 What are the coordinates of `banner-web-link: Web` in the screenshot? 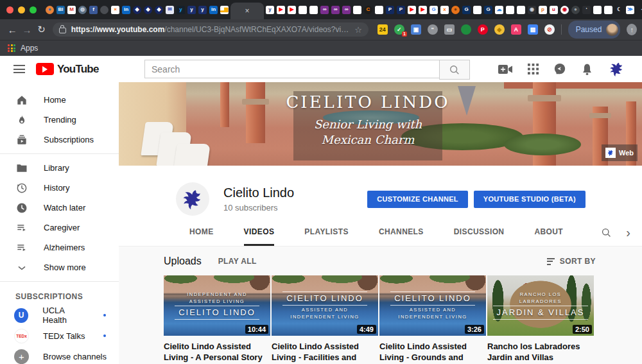 It's located at (620, 153).